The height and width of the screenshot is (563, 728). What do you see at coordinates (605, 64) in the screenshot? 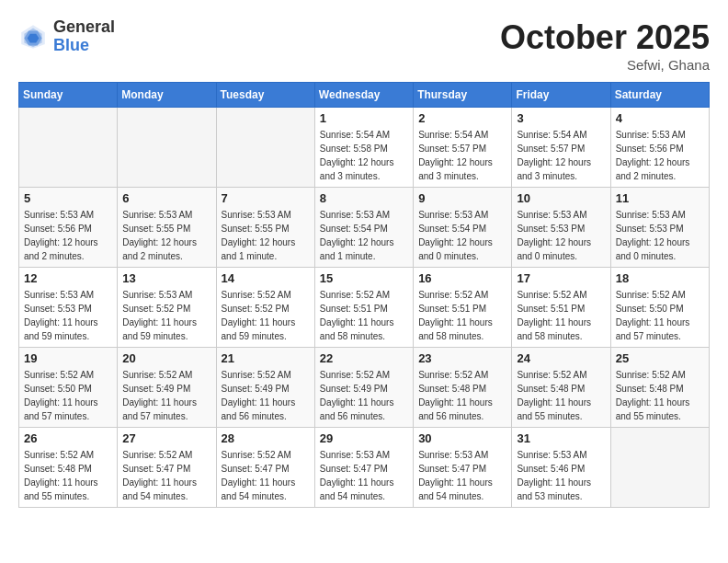
I see `location: Sefwi, Ghana` at bounding box center [605, 64].